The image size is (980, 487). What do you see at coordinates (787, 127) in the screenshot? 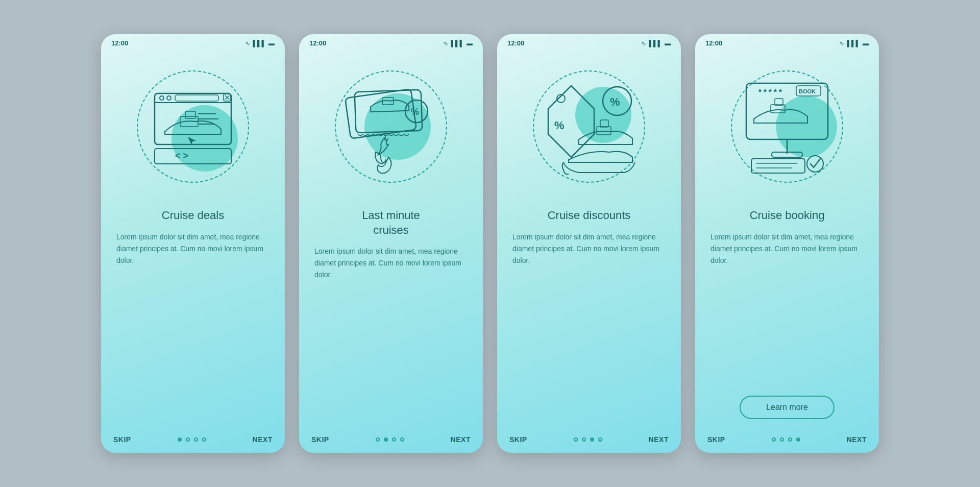
I see `cruise-booking-illustration: ★★★★★ BOOK` at bounding box center [787, 127].